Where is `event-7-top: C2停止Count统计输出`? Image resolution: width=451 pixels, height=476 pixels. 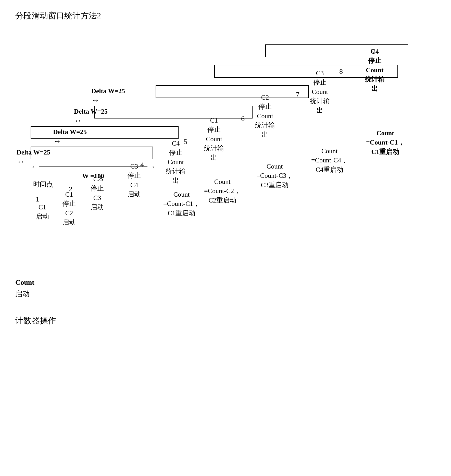
event-7-top: C2停止Count统计输出 is located at coordinates (265, 116).